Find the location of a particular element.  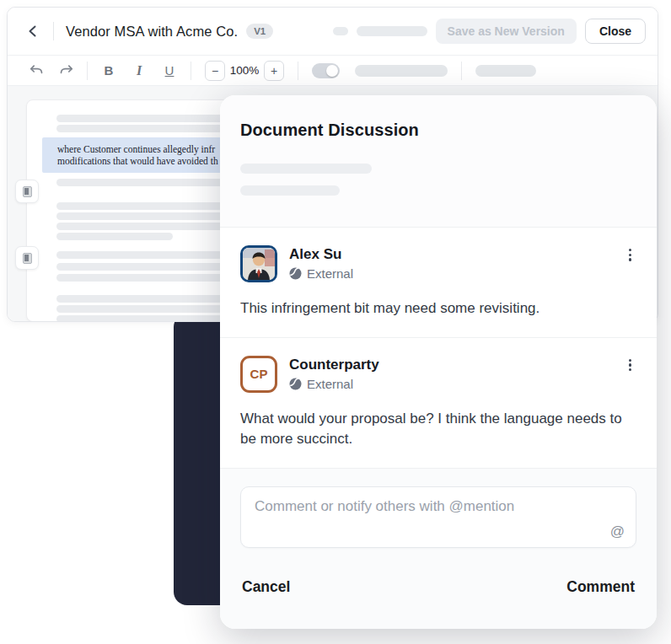

cancel-button: Cancel is located at coordinates (266, 587).